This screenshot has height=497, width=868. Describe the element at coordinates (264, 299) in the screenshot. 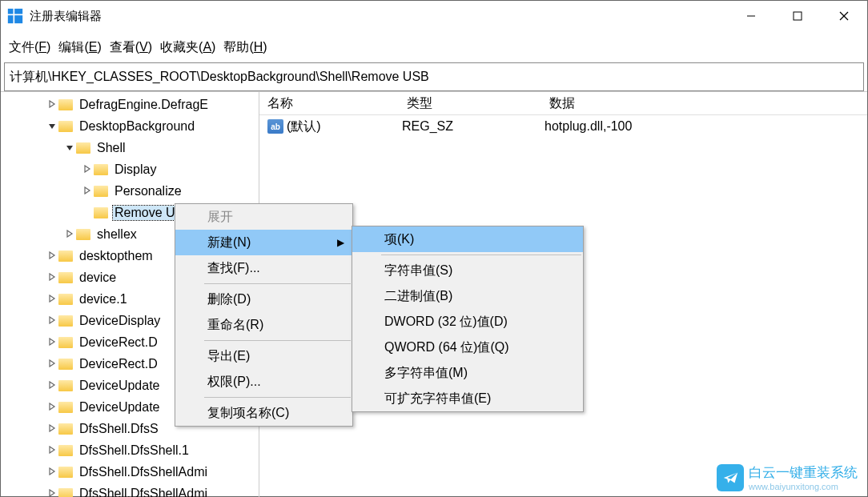

I see `ctx-delete: 删除(D)` at that location.